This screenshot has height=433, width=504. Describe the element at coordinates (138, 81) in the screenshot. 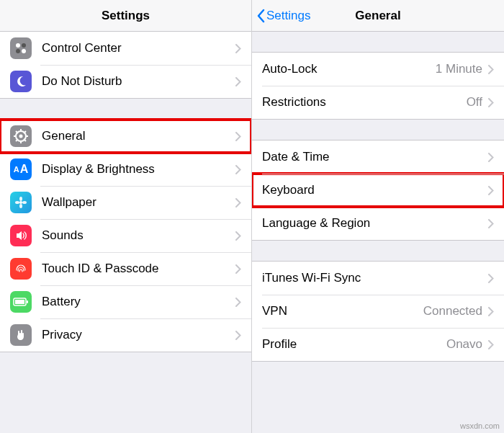

I see `row-label: Do Not Disturb` at that location.